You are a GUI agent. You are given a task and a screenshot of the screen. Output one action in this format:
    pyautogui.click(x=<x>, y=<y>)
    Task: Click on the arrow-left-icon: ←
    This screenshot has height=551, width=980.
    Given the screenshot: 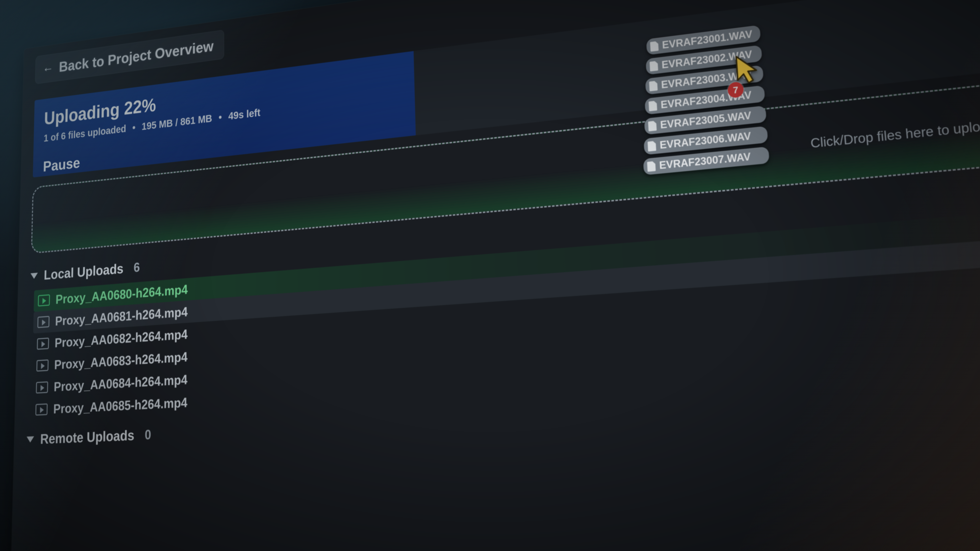 What is the action you would take?
    pyautogui.click(x=48, y=68)
    